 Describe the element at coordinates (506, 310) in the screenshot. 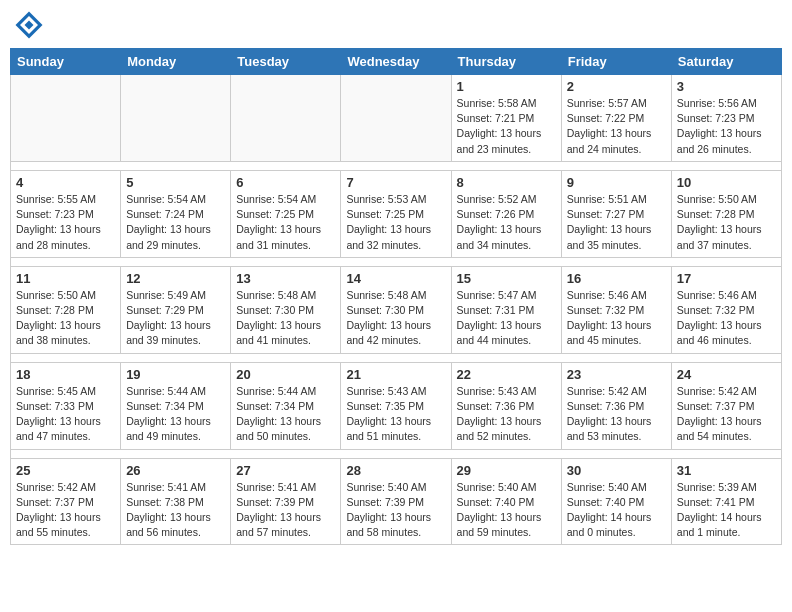

I see `calendar-cell: 15Sunrise: 5:47 AM Sunset: 7:31 PM Dayli…` at that location.